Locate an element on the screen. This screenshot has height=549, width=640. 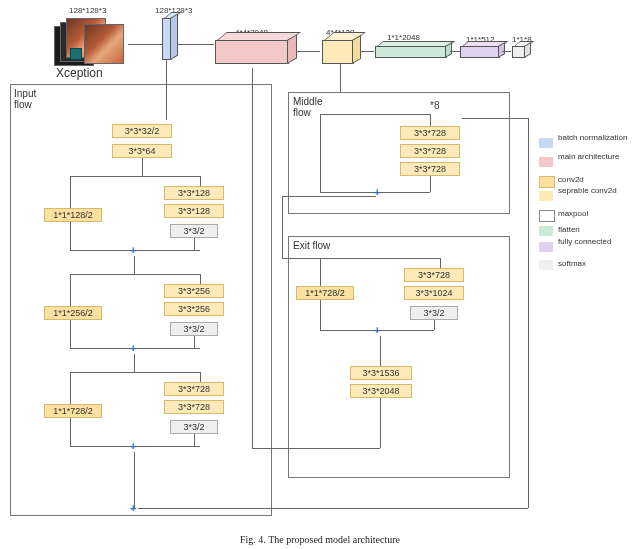
exit-skip: 1*1*728/2 is located at coordinates (325, 293).